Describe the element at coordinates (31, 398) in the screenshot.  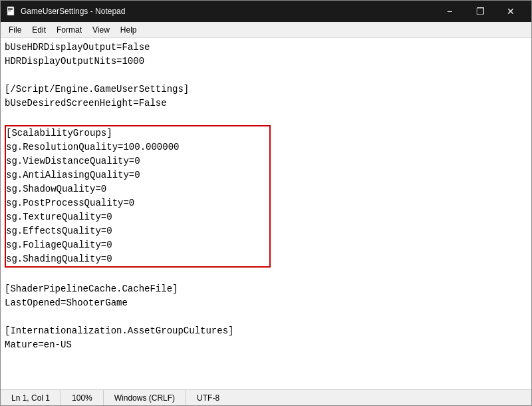
I see `cursor-position: Ln 1, Col 1` at that location.